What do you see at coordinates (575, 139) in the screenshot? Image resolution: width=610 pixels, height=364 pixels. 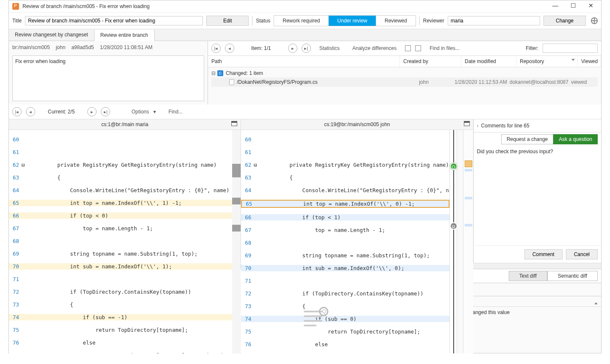 I see `ask-question-button: Ask a question` at bounding box center [575, 139].